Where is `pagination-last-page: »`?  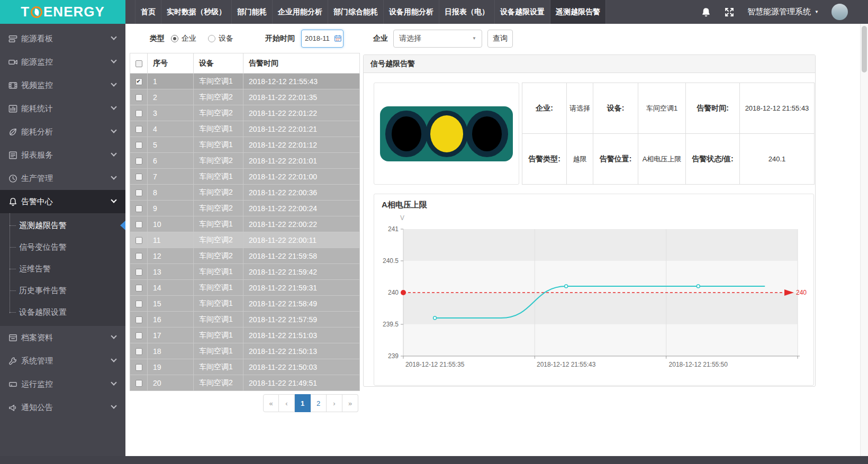 pagination-last-page: » is located at coordinates (350, 403).